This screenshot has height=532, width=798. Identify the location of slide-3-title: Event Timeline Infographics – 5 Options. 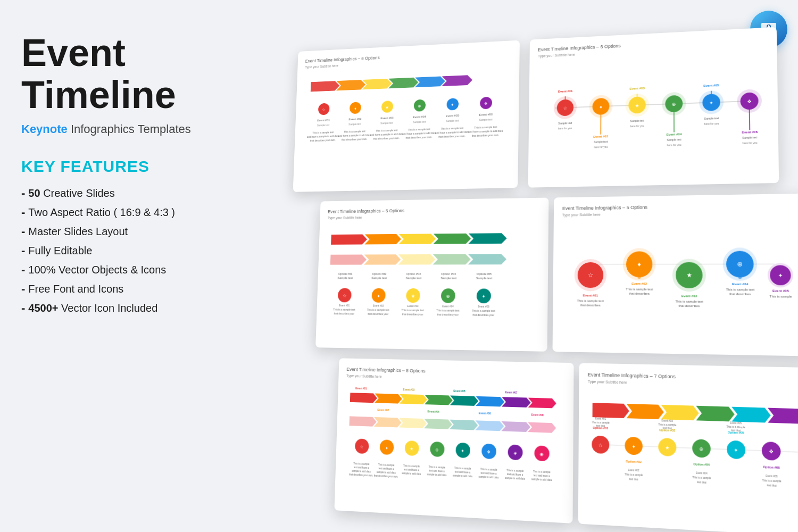
(434, 210).